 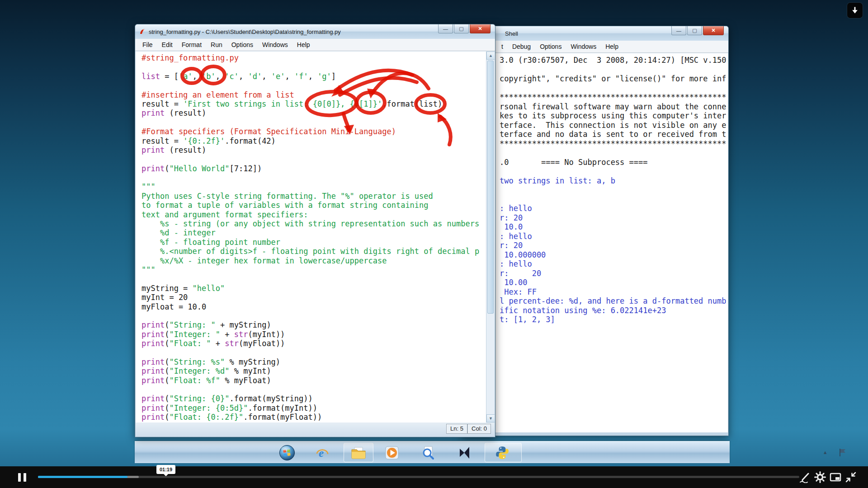 I want to click on editor-maximize-button: ▢, so click(x=461, y=29).